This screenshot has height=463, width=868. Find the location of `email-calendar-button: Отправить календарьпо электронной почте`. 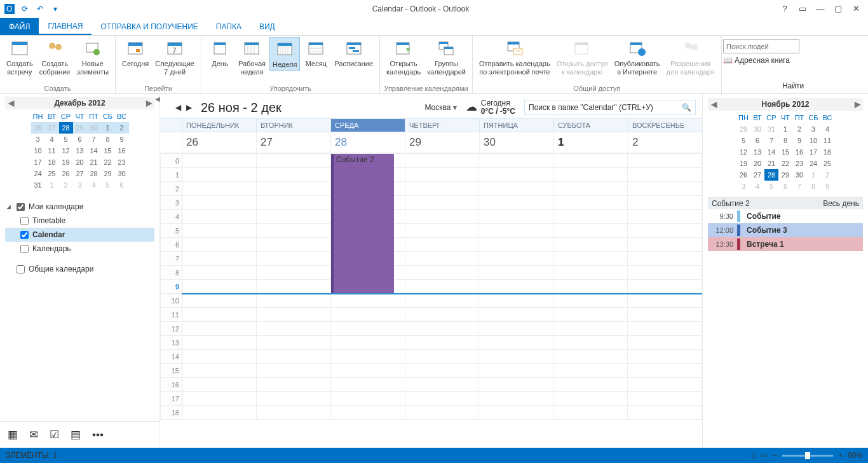

email-calendar-button: Отправить календарьпо электронной почте is located at coordinates (515, 57).